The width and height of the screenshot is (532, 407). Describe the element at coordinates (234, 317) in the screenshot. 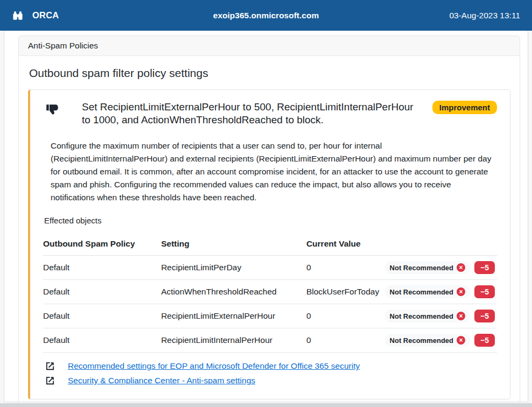

I see `cell-setting: RecipientLimitExternalPerHour` at that location.